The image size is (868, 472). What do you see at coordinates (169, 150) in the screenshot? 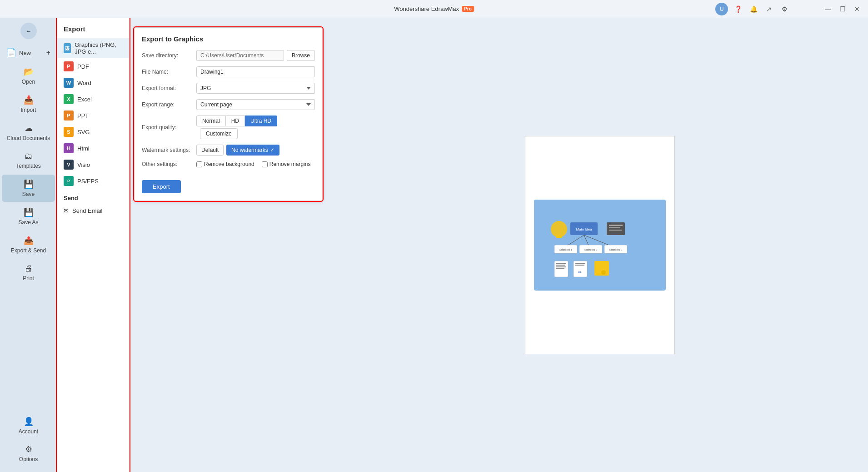
I see `watermark-label: Watermark settings:` at bounding box center [169, 150].